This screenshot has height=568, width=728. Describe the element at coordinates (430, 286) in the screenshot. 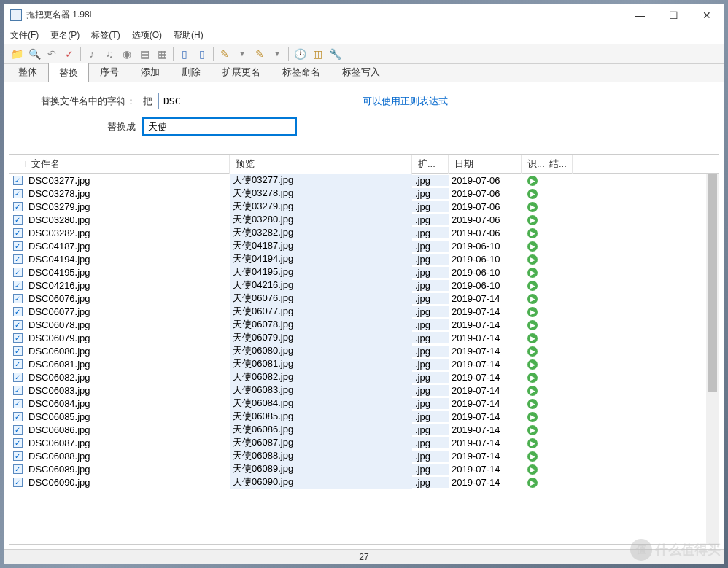

I see `cell-ext: .jpg` at that location.